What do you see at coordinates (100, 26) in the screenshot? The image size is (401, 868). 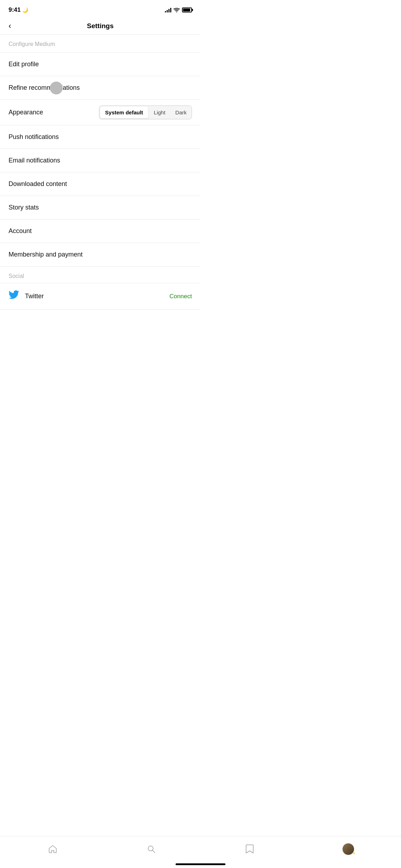 I see `page-title: Settings` at bounding box center [100, 26].